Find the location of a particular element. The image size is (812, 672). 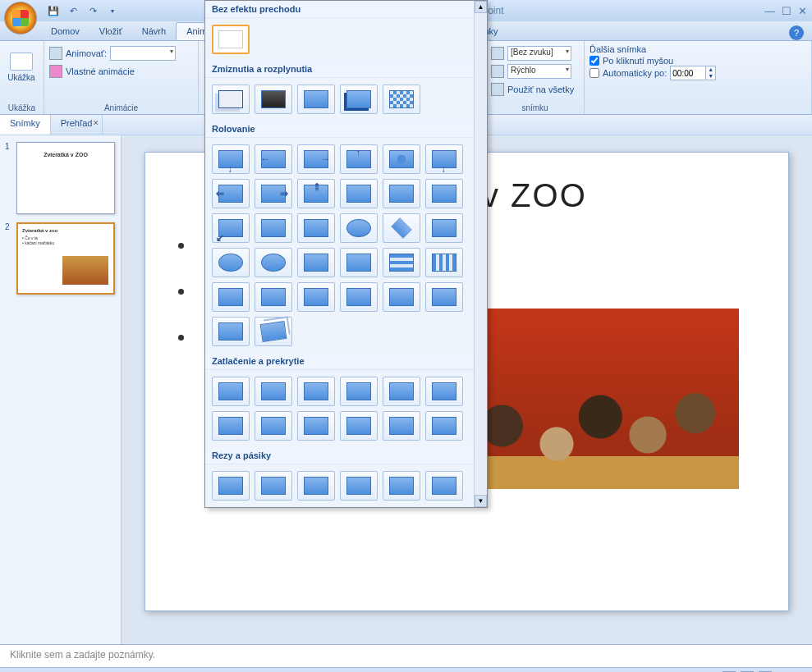

transition-split-v-in is located at coordinates (444, 194).